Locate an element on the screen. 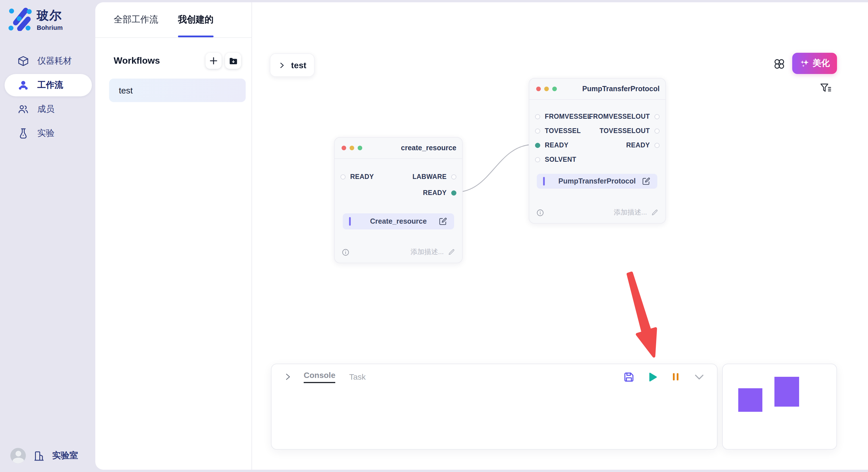 This screenshot has width=868, height=472. node-header: PumpTransferProtocol is located at coordinates (597, 89).